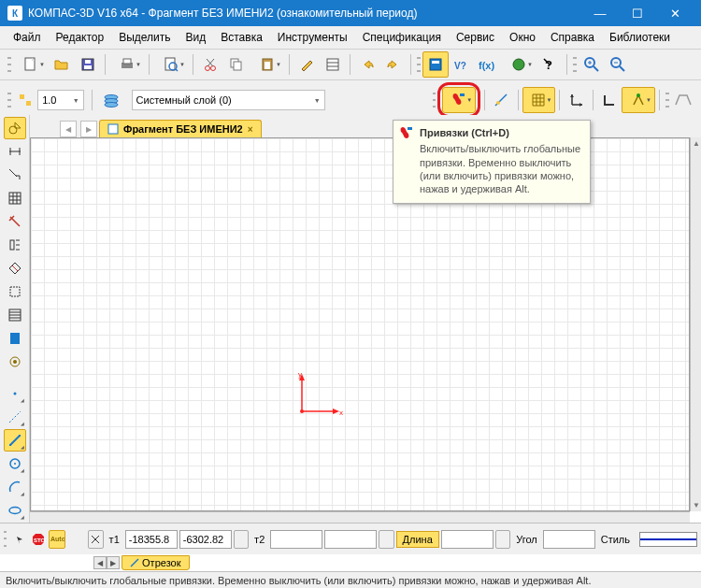 Image resolution: width=701 pixels, height=588 pixels. What do you see at coordinates (27, 37) in the screenshot?
I see `menu-file: Файл` at bounding box center [27, 37].